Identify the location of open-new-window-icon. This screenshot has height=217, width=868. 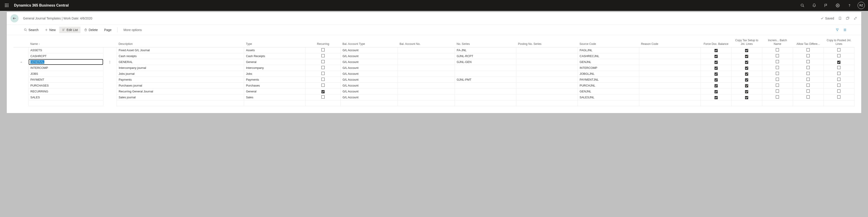
(848, 18).